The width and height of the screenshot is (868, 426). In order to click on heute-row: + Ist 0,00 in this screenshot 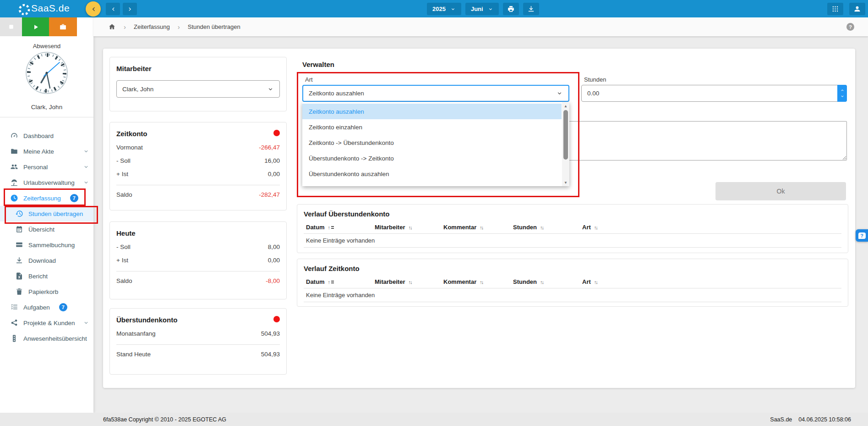, I will do `click(198, 260)`.